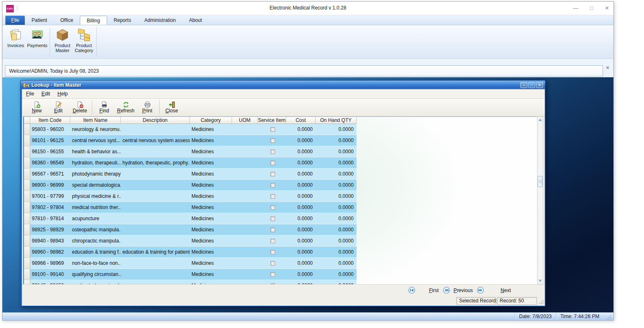 The image size is (644, 328). What do you see at coordinates (532, 85) in the screenshot?
I see `lookup-maximize-button: □` at bounding box center [532, 85].